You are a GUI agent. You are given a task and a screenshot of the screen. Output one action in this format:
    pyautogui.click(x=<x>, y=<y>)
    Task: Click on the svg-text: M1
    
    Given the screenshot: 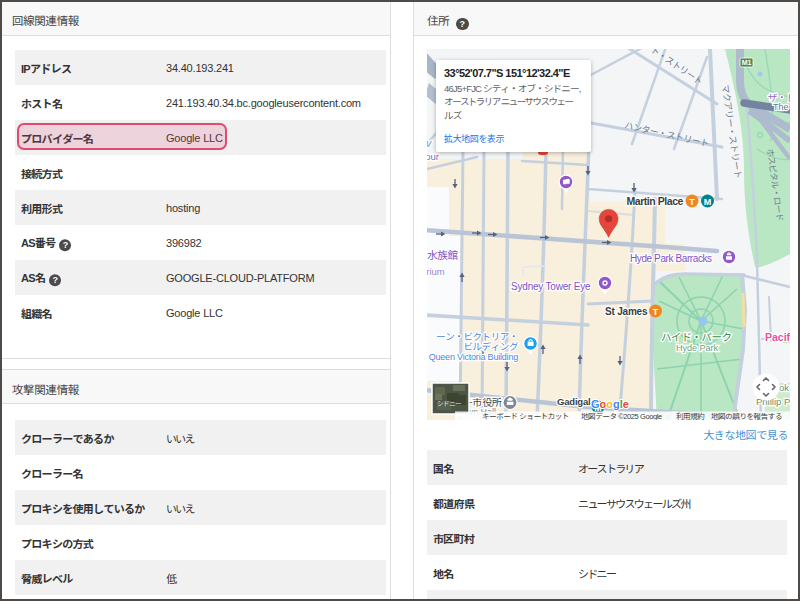 What is the action you would take?
    pyautogui.click(x=747, y=62)
    